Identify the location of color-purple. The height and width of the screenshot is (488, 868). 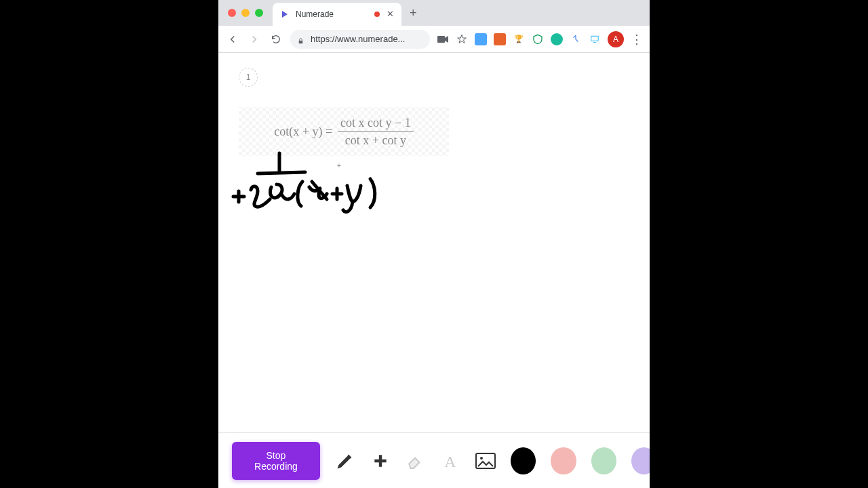
(640, 461).